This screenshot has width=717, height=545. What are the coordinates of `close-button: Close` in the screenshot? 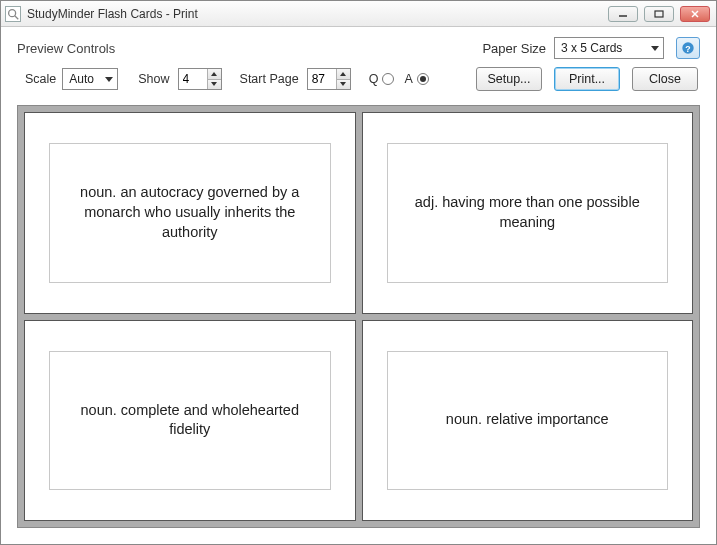 It's located at (665, 79).